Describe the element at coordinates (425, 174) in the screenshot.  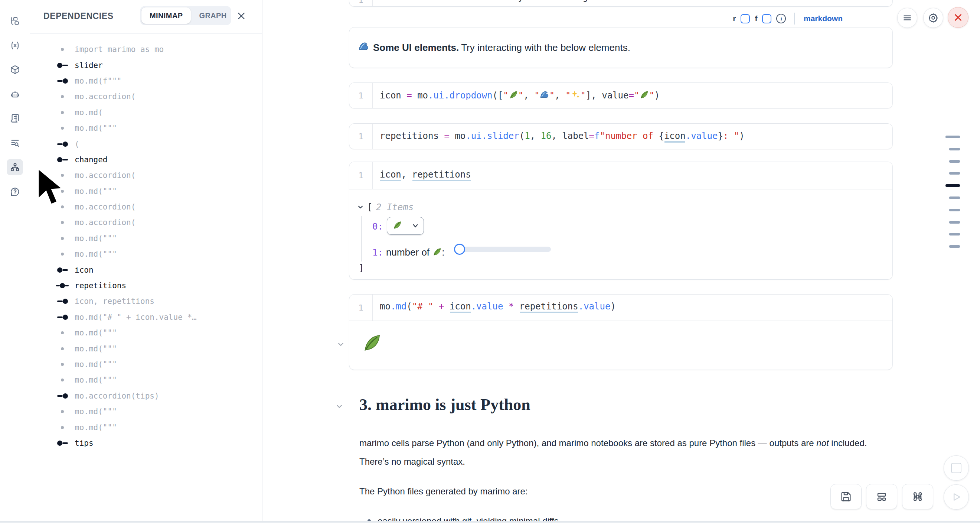
I see `code-line: icon, repetitions` at that location.